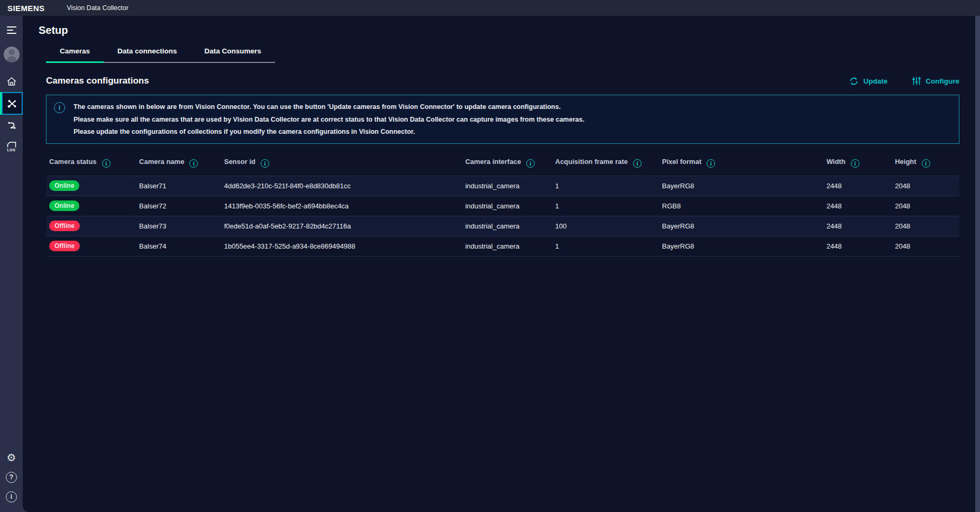 This screenshot has width=980, height=512. I want to click on status-badge: Online, so click(65, 186).